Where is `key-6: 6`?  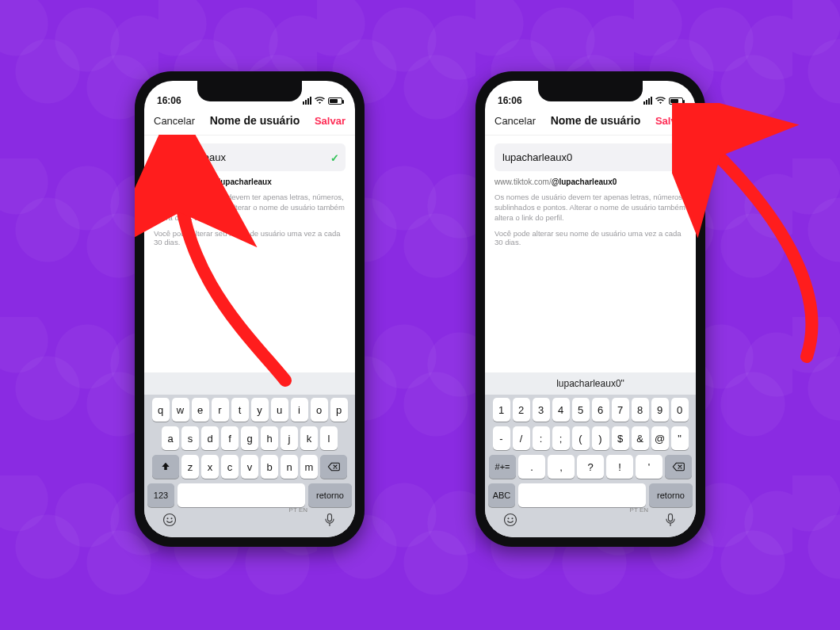
key-6: 6 is located at coordinates (601, 410).